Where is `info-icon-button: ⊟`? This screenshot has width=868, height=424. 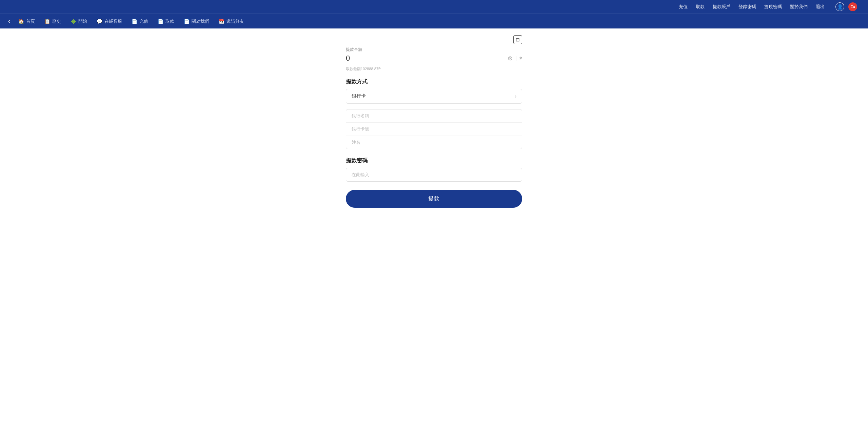 info-icon-button: ⊟ is located at coordinates (518, 40).